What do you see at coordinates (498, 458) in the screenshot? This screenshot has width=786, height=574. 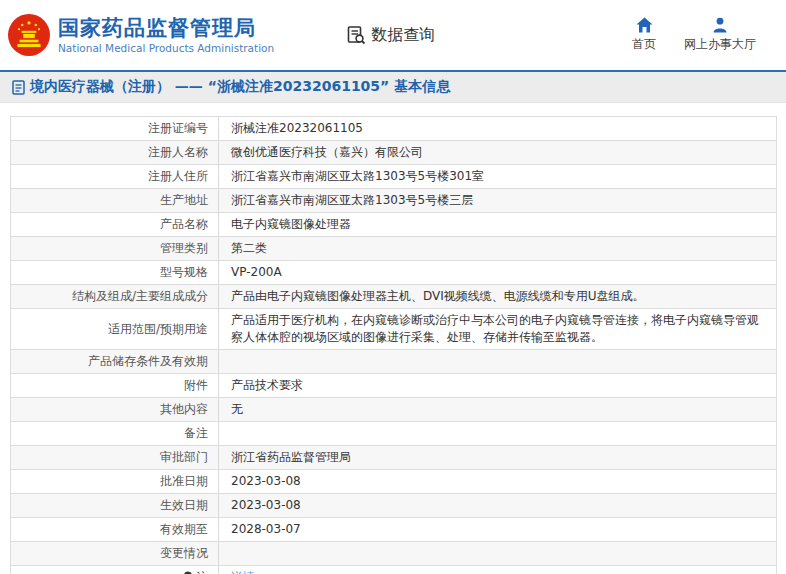 I see `row-value: 浙江省药品监督管理局` at bounding box center [498, 458].